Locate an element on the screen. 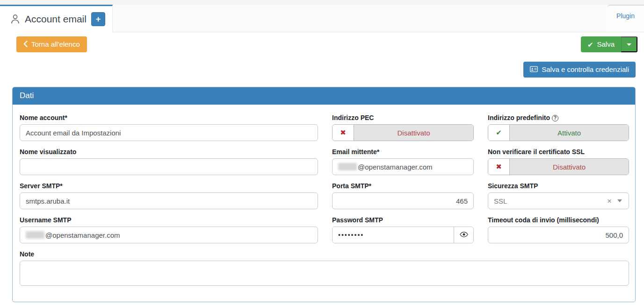 This screenshot has width=644, height=305. page-top-strip is located at coordinates (322, 2).